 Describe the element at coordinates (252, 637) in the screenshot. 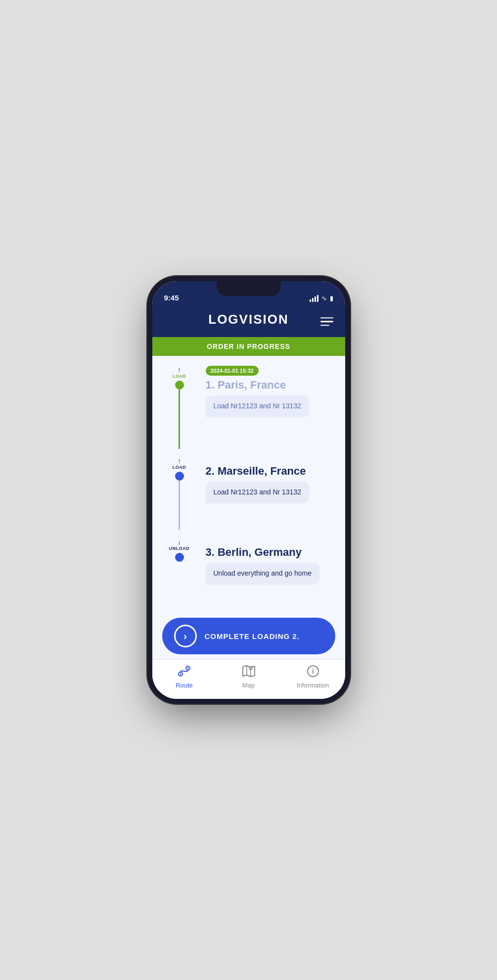

I see `complete-button-text: COMPLETE LOADING 2.` at that location.